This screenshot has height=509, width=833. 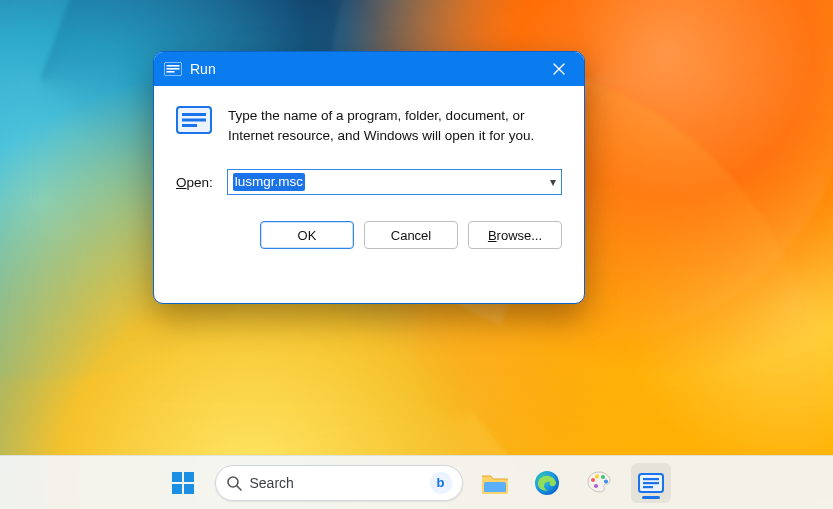 What do you see at coordinates (599, 483) in the screenshot?
I see `paint-icon` at bounding box center [599, 483].